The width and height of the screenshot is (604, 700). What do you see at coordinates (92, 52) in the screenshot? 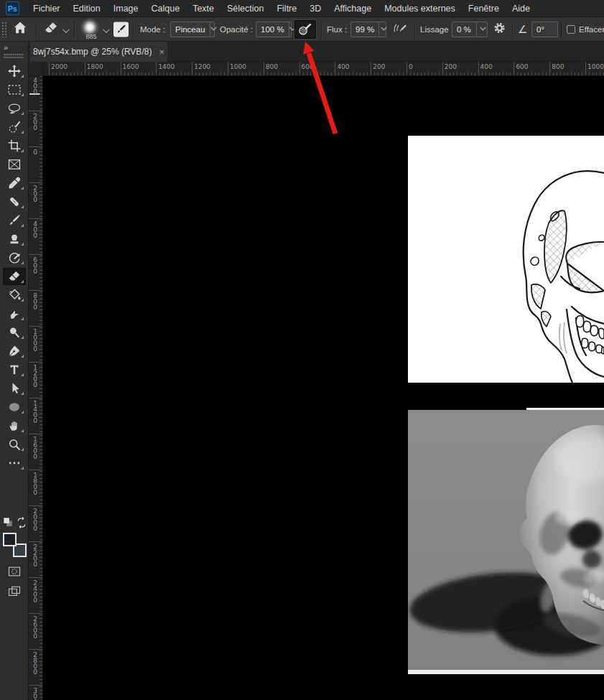
I see `document-tab-title: 8wj7s54x.bmp @ 25% (RVB/8)` at bounding box center [92, 52].